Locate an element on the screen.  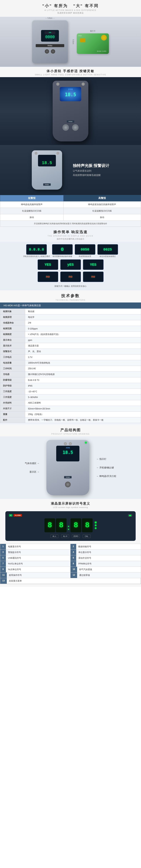
lcd-cell-yes-3: YES is located at coordinates (94, 265).